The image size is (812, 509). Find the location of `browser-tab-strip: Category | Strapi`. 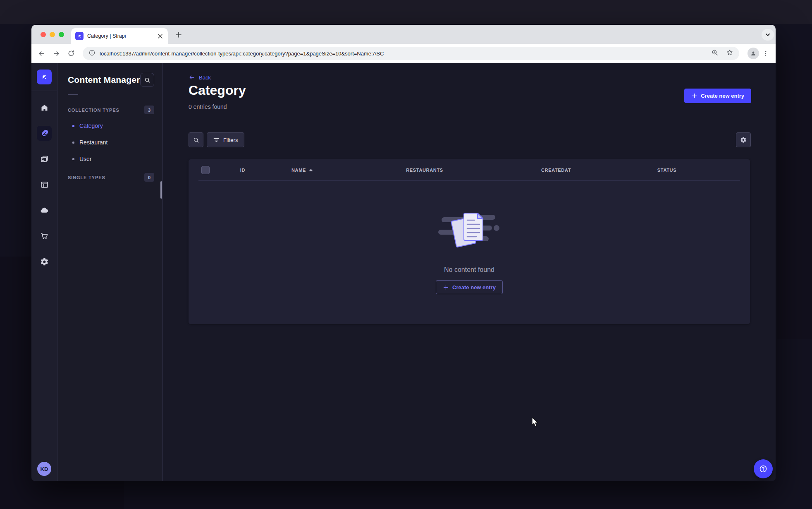

browser-tab-strip: Category | Strapi is located at coordinates (404, 34).